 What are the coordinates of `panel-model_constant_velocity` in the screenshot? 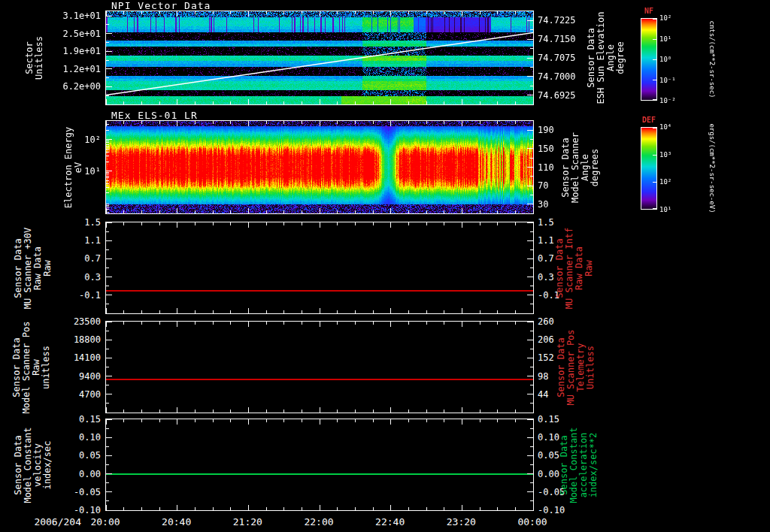 It's located at (320, 464).